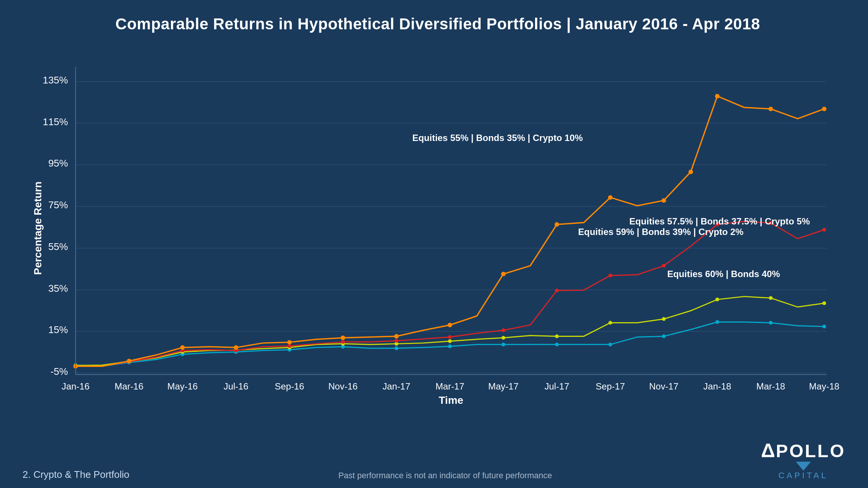 The height and width of the screenshot is (488, 868). What do you see at coordinates (557, 386) in the screenshot?
I see `svg-text: Jul-17` at bounding box center [557, 386].